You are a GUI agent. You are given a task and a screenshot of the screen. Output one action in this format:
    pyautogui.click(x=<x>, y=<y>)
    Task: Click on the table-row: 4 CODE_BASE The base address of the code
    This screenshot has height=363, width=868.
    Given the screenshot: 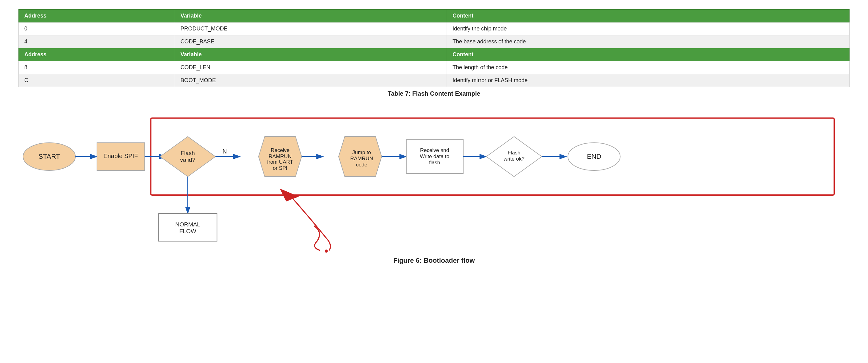 What is the action you would take?
    pyautogui.click(x=434, y=42)
    